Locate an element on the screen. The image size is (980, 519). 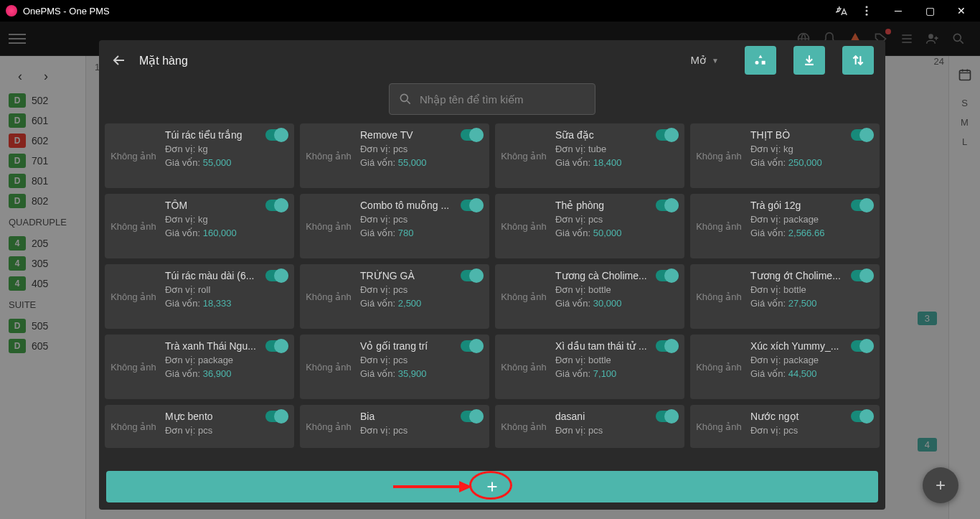
item-name: Sữa đặc is located at coordinates (606, 135).